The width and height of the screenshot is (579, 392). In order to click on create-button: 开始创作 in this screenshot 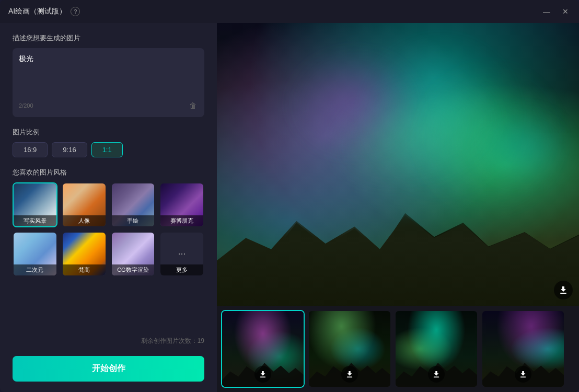, I will do `click(109, 369)`.